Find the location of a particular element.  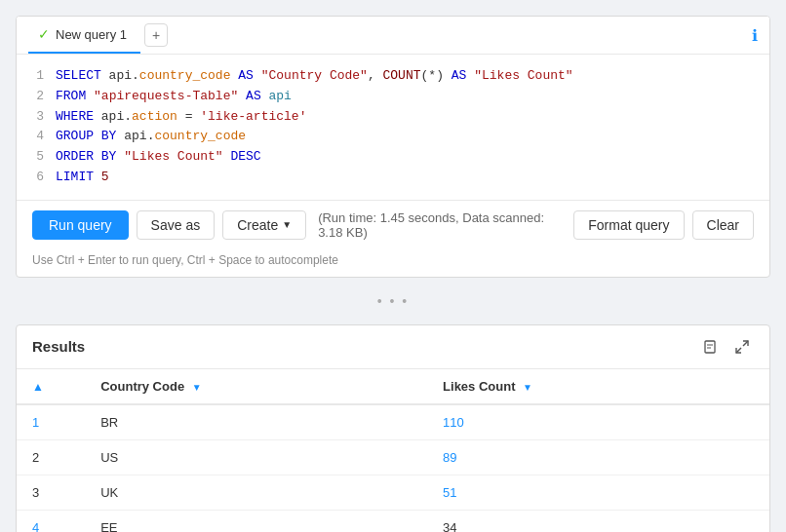

plus-icon: + is located at coordinates (156, 35).